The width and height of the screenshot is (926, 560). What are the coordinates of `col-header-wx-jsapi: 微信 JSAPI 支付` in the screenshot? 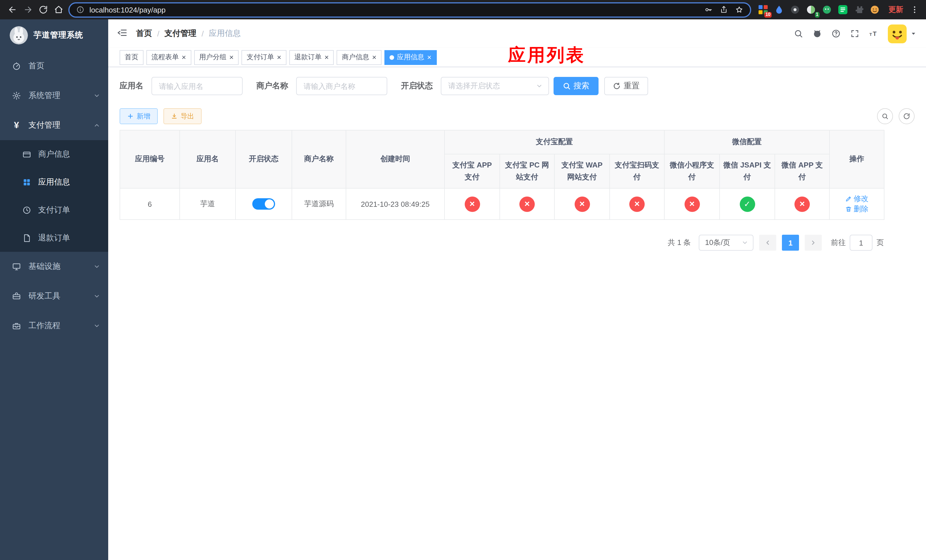 It's located at (747, 171).